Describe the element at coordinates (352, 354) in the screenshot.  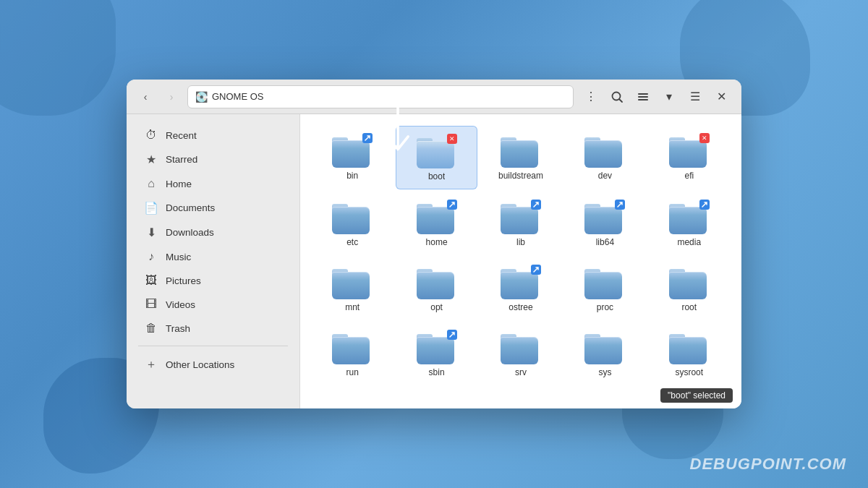
I see `folder-item-run: run` at that location.